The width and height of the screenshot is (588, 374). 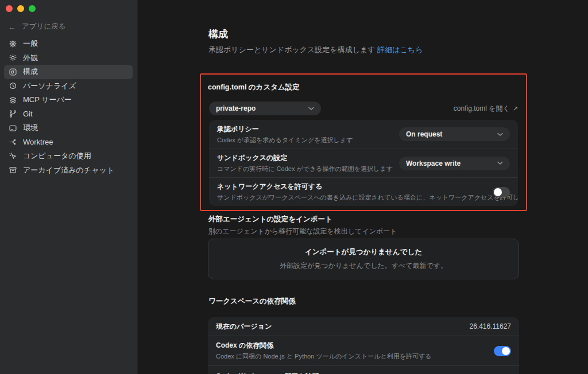 I want to click on network-access-row: ネットワークアクセスを許可する サンドボックスがワークスペースへの書き込みに設定…, so click(x=363, y=192).